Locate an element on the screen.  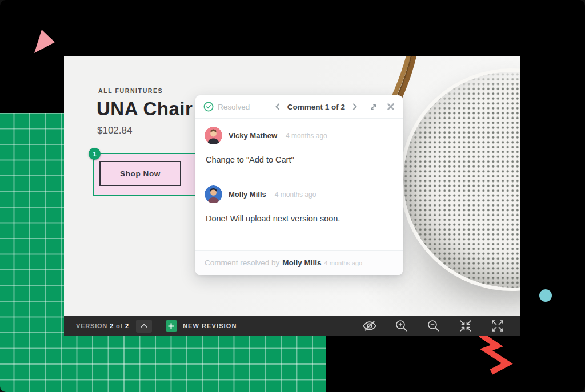
plus-icon is located at coordinates (171, 326).